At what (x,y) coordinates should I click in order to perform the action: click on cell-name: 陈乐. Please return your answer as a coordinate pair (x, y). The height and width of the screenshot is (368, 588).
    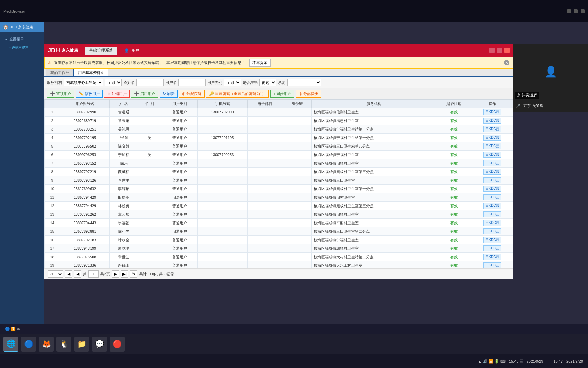
    Looking at the image, I should click on (124, 164).